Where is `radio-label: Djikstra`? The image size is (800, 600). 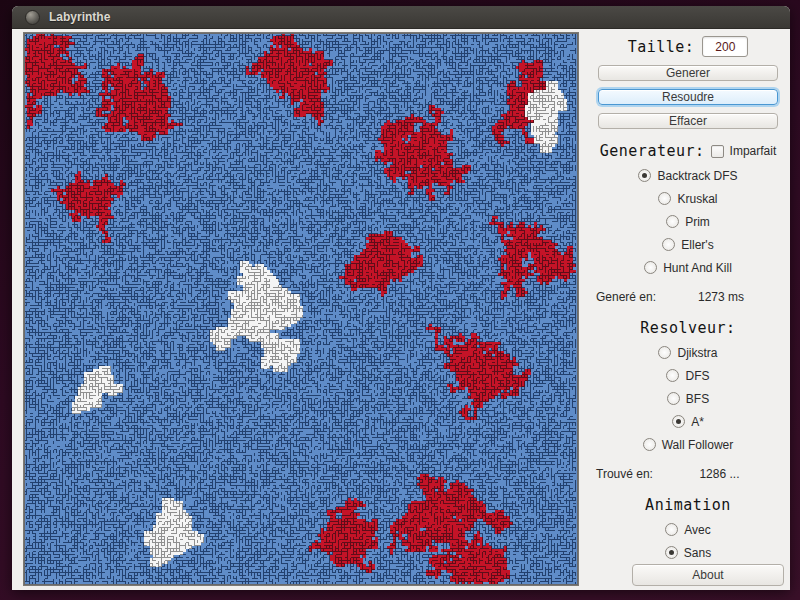 radio-label: Djikstra is located at coordinates (697, 353).